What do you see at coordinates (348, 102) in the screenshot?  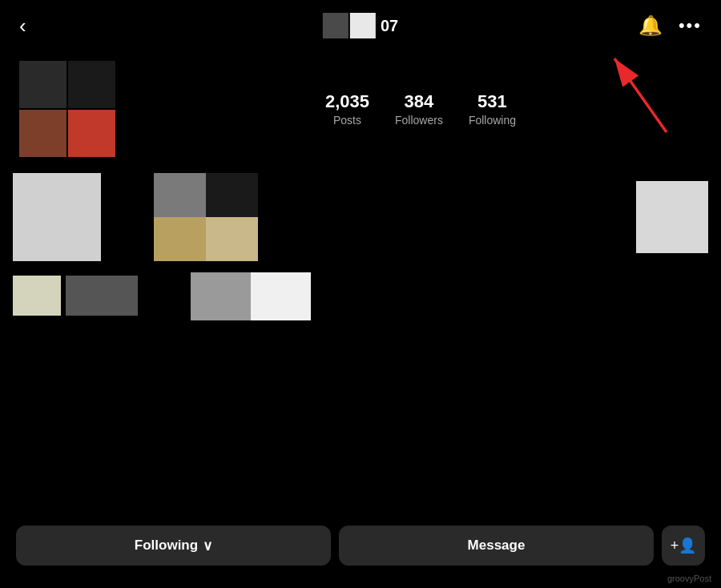 I see `posts-count: 2,035` at bounding box center [348, 102].